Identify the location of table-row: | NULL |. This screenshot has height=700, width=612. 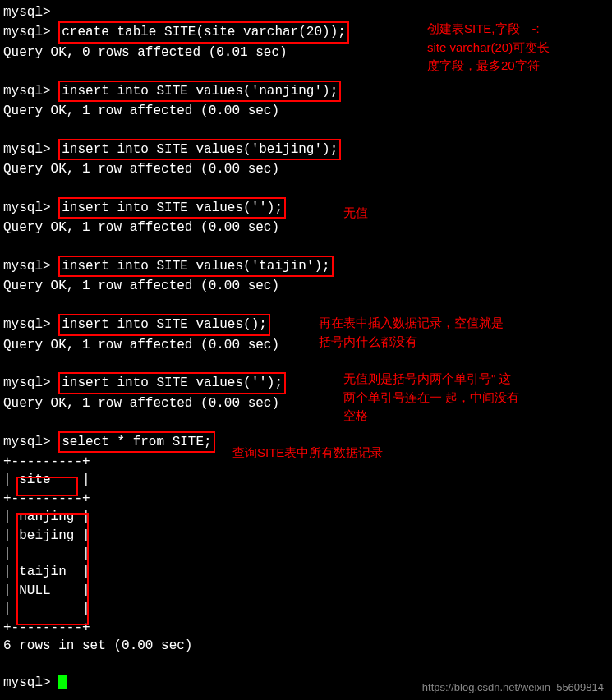
(306, 591).